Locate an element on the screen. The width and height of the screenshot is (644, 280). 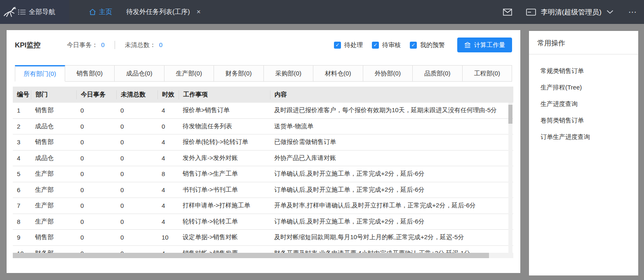
table-row: 1 销售部 0 0 4 报价单>销售订单 及时跟进已报价准客户，每个报价有效期为… is located at coordinates (263, 111).